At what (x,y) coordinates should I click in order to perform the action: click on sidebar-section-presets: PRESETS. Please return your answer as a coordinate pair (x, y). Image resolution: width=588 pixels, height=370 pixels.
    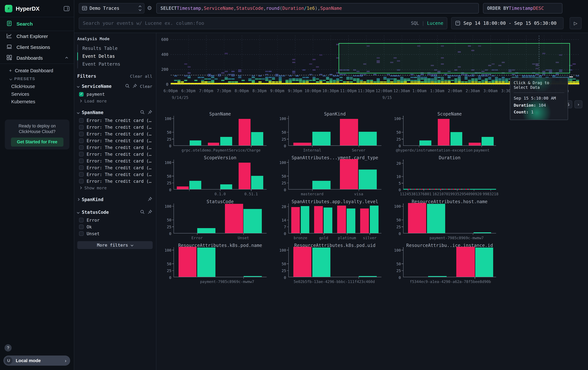
    Looking at the image, I should click on (37, 79).